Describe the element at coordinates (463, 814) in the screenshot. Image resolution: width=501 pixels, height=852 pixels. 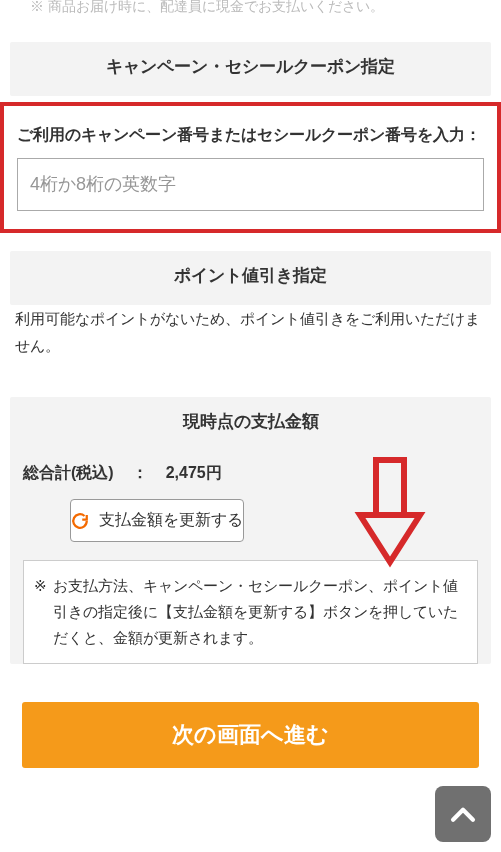
I see `scroll-to-top-button` at that location.